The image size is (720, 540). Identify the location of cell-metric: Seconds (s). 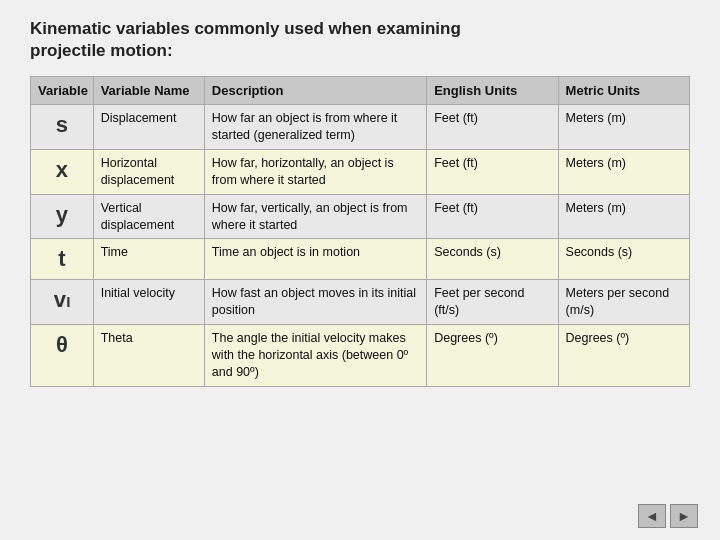
(624, 260).